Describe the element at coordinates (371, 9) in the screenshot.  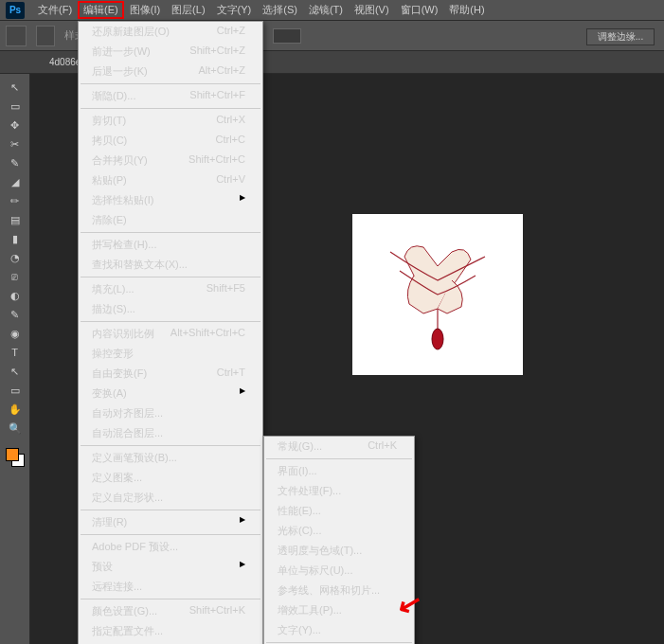
I see `menu-视图(V): 视图(V)` at that location.